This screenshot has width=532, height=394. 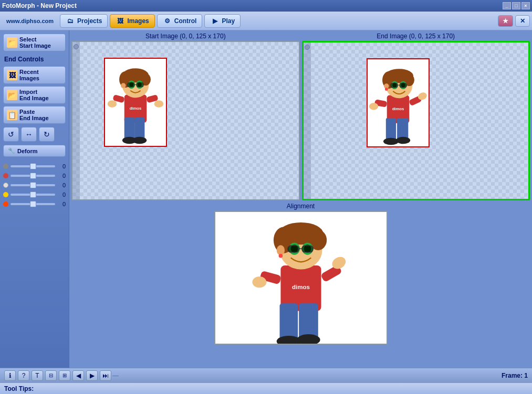 I want to click on toolbar-x-icon: ✕, so click(x=523, y=21).